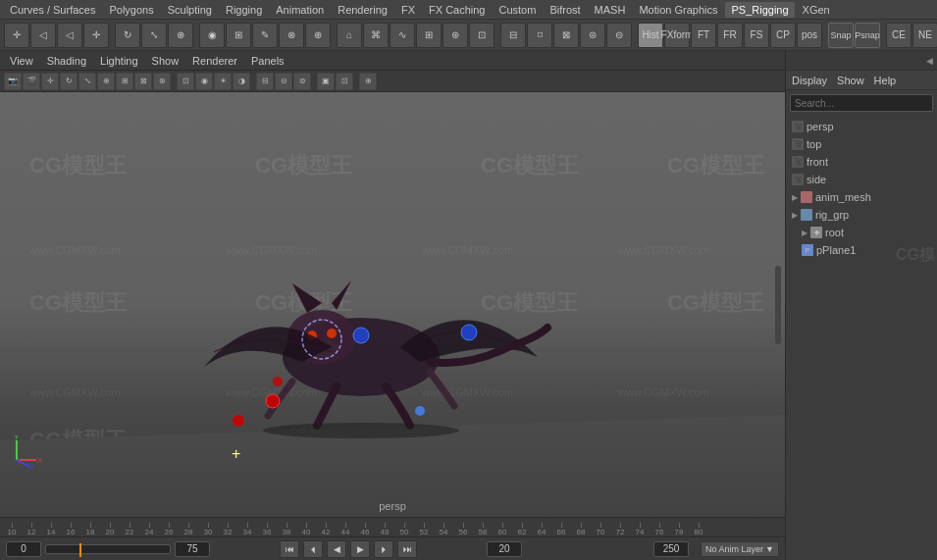  Describe the element at coordinates (841, 35) in the screenshot. I see `snap-btn: Snap` at that location.